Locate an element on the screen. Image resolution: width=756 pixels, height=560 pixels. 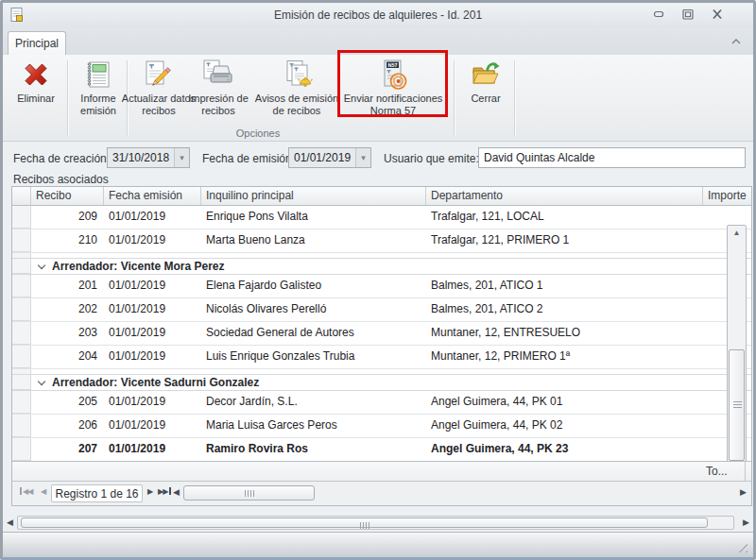
hscroll-right-icon: ▶ is located at coordinates (747, 522).